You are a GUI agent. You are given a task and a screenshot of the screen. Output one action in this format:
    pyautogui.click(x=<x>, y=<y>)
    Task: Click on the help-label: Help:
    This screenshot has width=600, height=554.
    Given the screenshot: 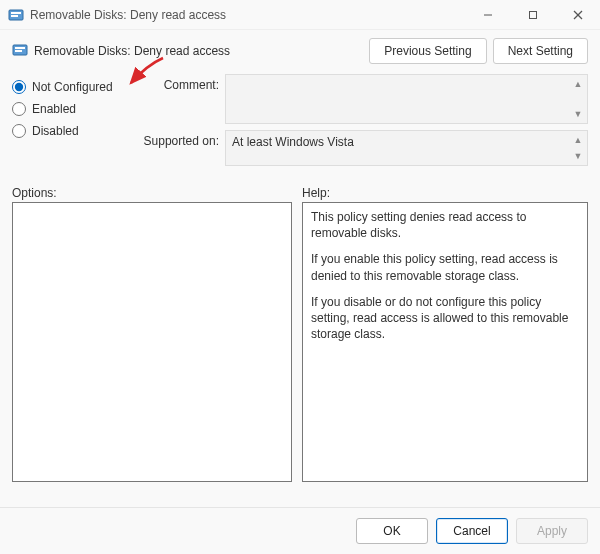 What is the action you would take?
    pyautogui.click(x=445, y=193)
    